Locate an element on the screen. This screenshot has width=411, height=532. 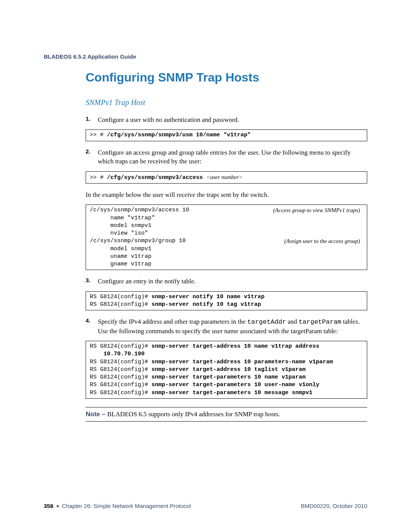
code-arg: <user number> is located at coordinates (225, 177).